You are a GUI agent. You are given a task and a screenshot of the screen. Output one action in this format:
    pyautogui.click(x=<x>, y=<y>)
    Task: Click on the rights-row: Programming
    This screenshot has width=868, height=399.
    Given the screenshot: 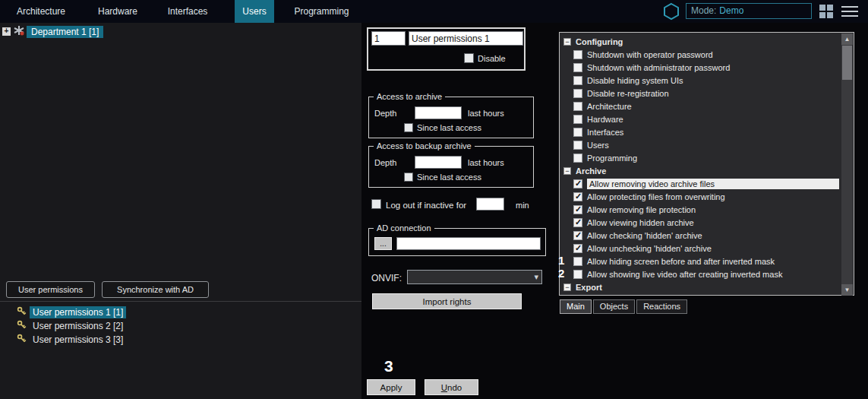 What is the action you would take?
    pyautogui.click(x=700, y=158)
    